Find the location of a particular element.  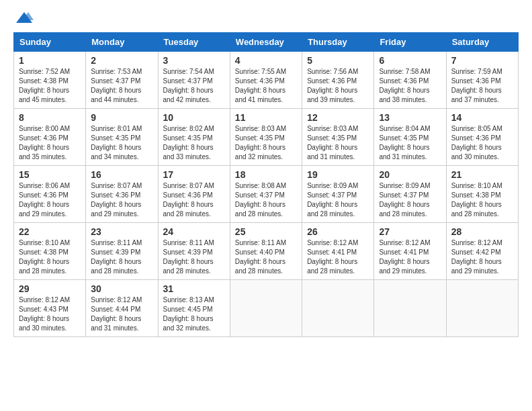

weekday-header: Friday is located at coordinates (410, 42).